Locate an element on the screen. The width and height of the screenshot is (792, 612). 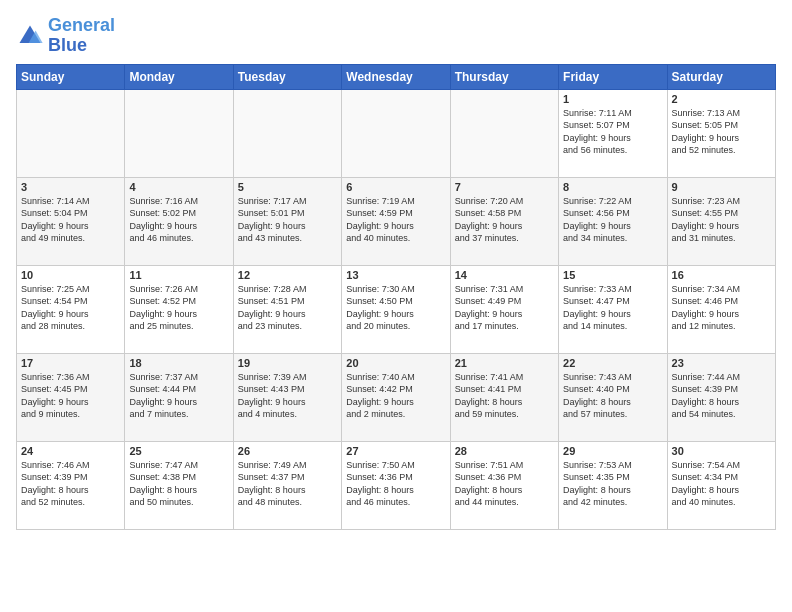
day-number: 30 is located at coordinates (722, 451).